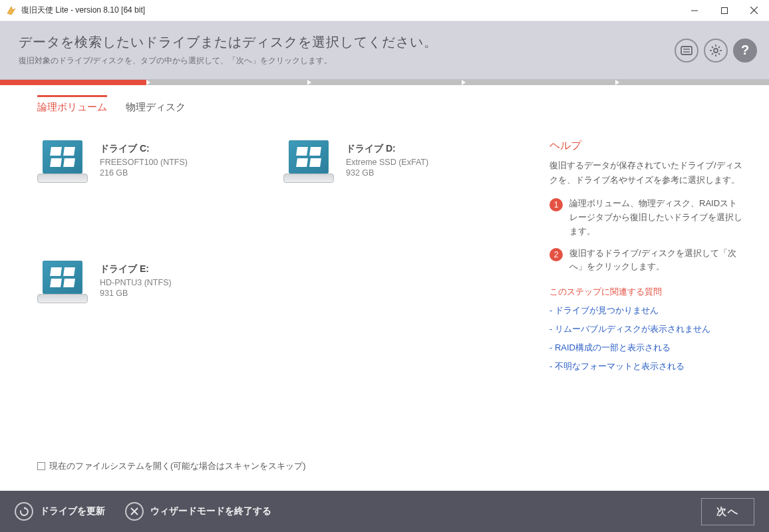 Image resolution: width=769 pixels, height=532 pixels. What do you see at coordinates (384, 82) in the screenshot?
I see `wizard-progress` at bounding box center [384, 82].